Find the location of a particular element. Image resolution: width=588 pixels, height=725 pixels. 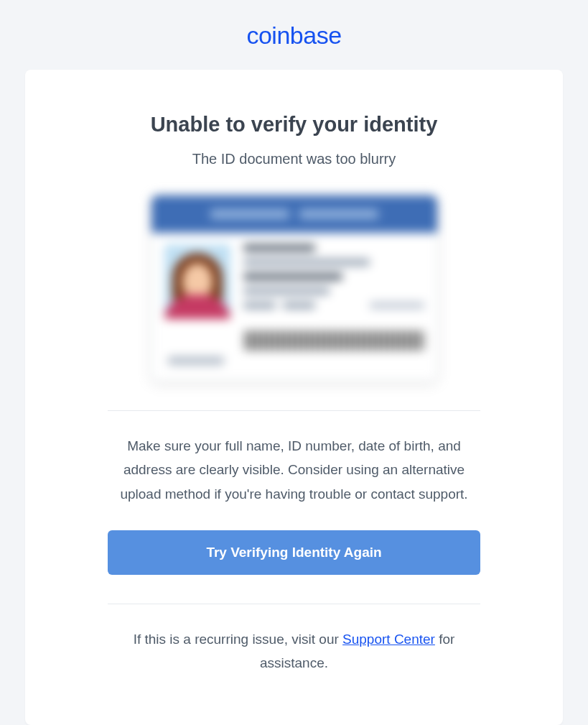

support-center-link: Support Center is located at coordinates (389, 639).